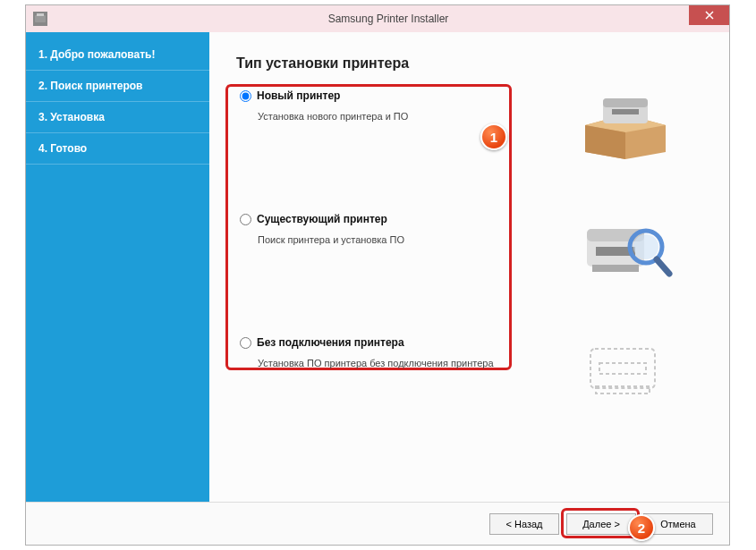 This screenshot has width=756, height=550. Describe the element at coordinates (395, 363) in the screenshot. I see `option-desc-noconnect: Установка ПО принтера без подключения пр…` at that location.